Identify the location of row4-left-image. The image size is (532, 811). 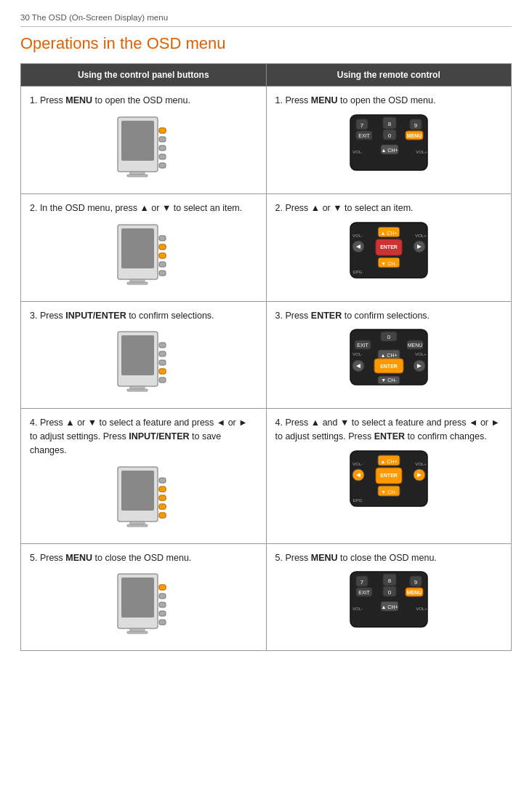
(144, 500).